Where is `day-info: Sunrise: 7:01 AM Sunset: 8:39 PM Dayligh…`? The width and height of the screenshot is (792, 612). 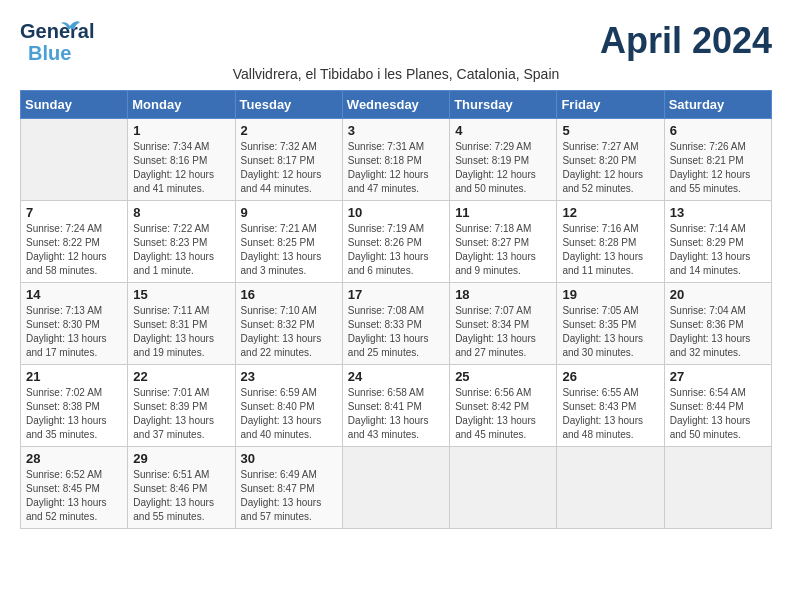
day-info: Sunrise: 7:01 AM Sunset: 8:39 PM Dayligh… is located at coordinates (181, 414).